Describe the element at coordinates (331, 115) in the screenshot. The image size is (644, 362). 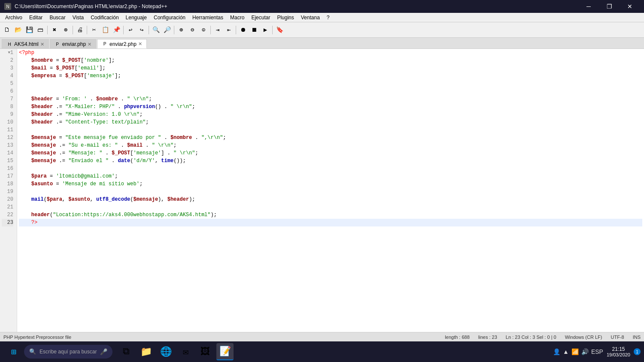
I see `code-line-9: $header .= "Mime-Version: 1.0 \r\n";` at that location.